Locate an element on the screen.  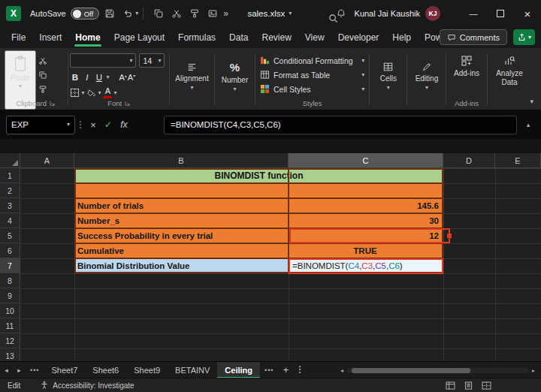
page-layout-view-button is located at coordinates (469, 386).